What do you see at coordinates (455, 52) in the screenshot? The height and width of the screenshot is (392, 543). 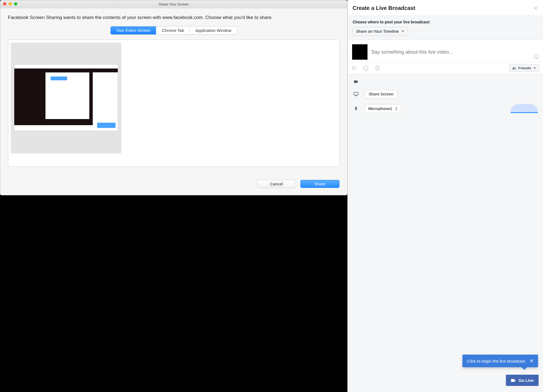 I see `video-description-input` at bounding box center [455, 52].